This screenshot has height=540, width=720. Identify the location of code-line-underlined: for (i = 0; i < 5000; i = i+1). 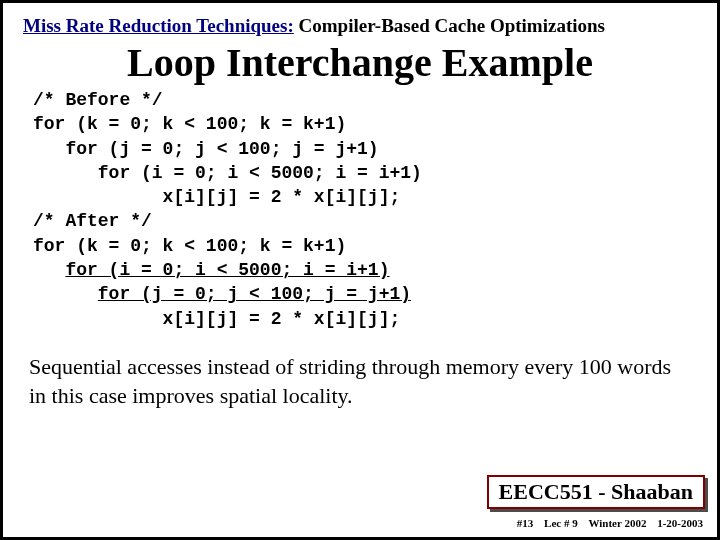
(227, 270).